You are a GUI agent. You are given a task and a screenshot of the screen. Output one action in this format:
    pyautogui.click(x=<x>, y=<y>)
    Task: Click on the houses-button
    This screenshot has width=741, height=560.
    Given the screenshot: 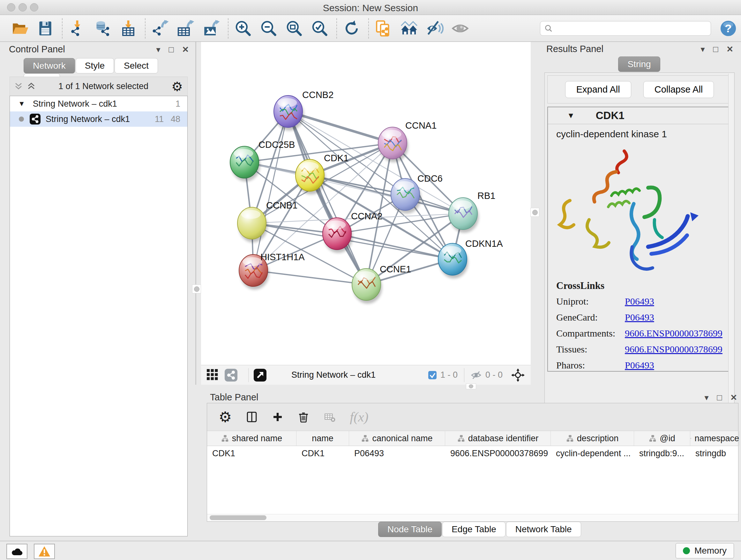 What is the action you would take?
    pyautogui.click(x=409, y=28)
    